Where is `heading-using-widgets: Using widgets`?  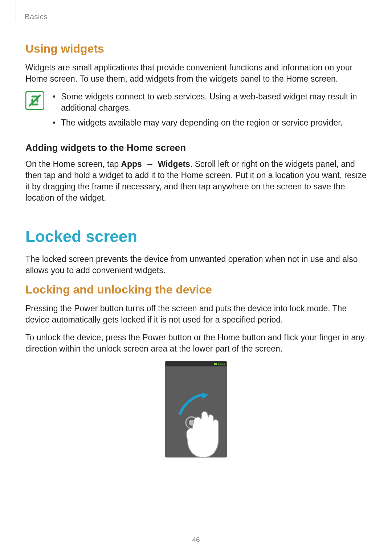 heading-using-widgets: Using widgets is located at coordinates (196, 49).